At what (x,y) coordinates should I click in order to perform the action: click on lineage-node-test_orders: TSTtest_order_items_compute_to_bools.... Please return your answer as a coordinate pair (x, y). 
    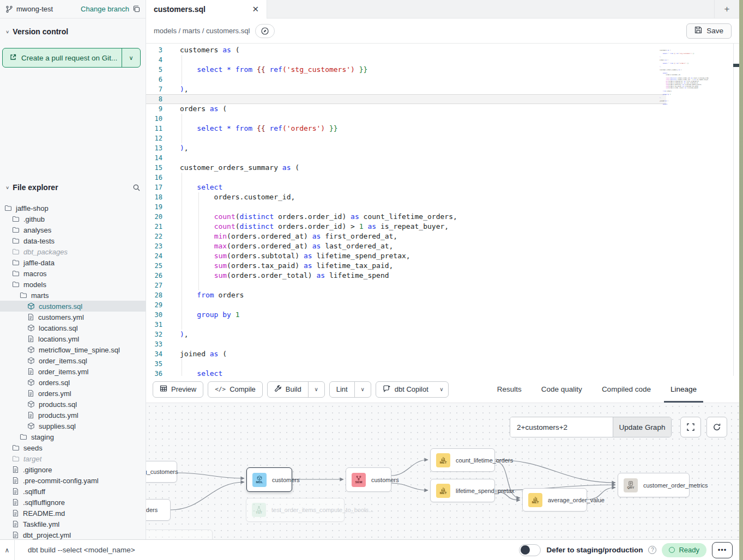
    Looking at the image, I should click on (295, 510).